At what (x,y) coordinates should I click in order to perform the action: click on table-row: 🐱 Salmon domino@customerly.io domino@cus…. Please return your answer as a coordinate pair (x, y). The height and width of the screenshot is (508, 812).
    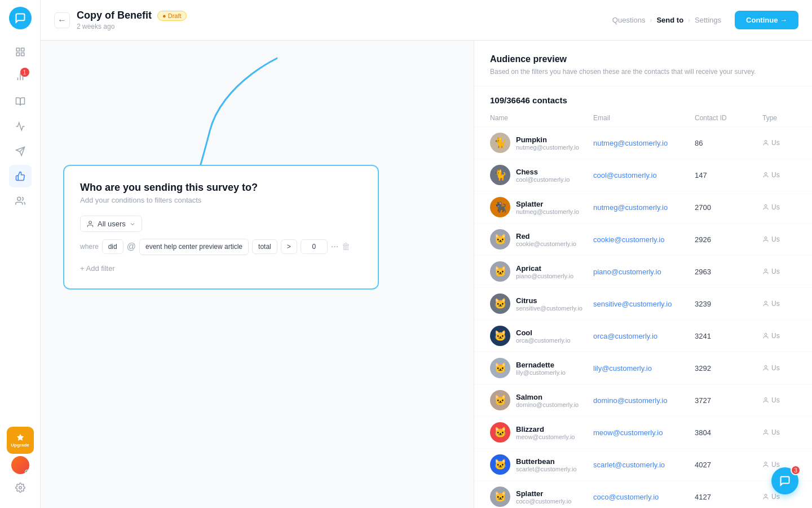
    Looking at the image, I should click on (643, 400).